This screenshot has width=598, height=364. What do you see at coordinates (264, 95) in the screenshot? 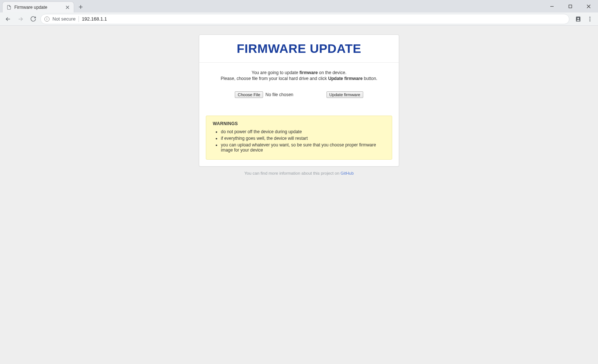
I see `file-input-group: Choose File No file chosen` at bounding box center [264, 95].